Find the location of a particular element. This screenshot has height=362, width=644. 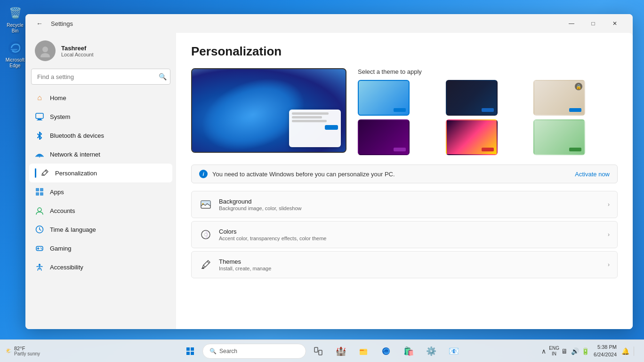

gaming-icon is located at coordinates (40, 248).